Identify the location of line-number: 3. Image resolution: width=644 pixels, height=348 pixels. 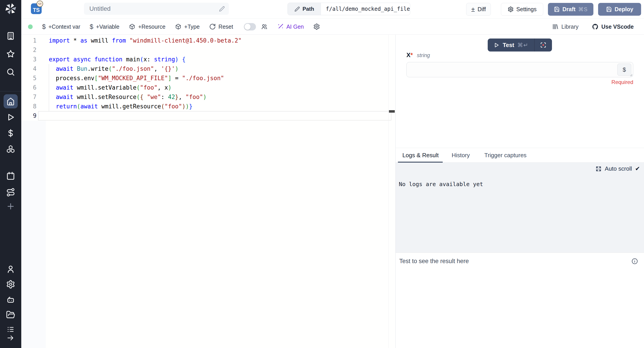
(29, 60).